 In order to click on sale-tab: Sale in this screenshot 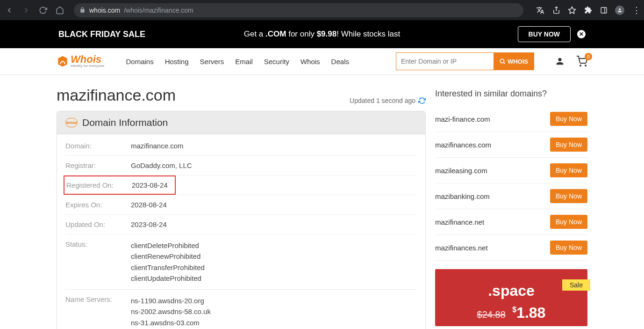, I will do `click(576, 285)`.